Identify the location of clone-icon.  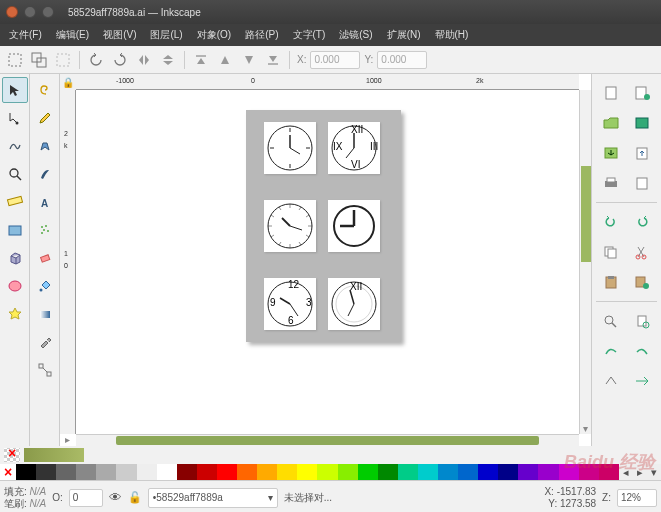
(642, 381).